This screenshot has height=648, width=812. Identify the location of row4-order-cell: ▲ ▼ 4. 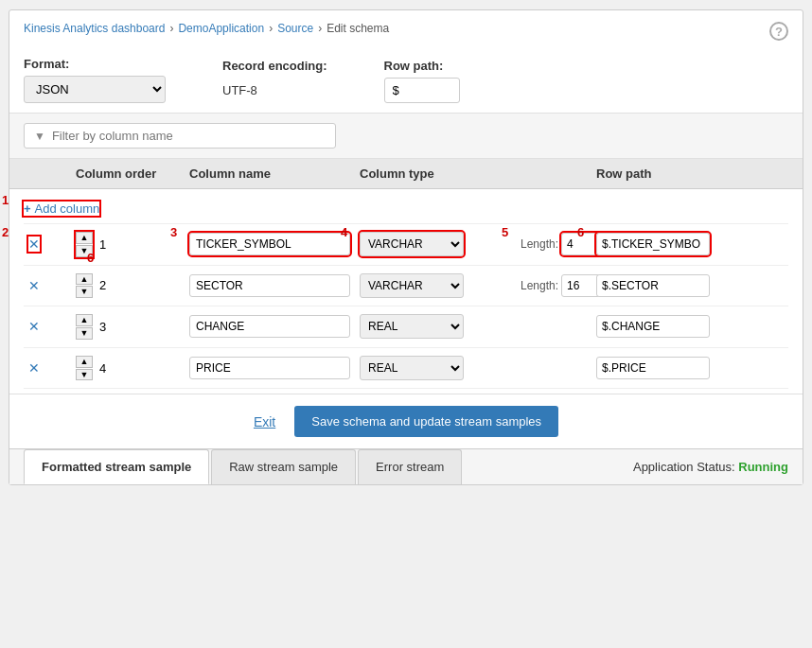
(128, 369).